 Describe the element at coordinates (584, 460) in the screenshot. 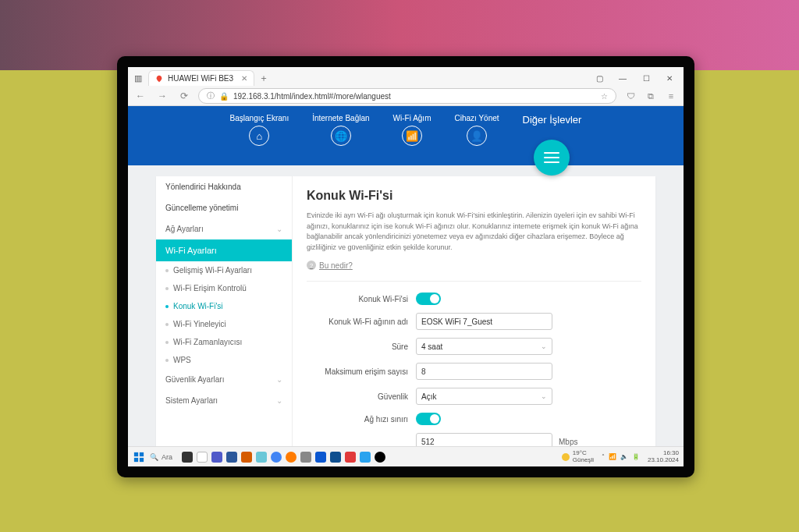

I see `weather-text: Güneşli` at that location.